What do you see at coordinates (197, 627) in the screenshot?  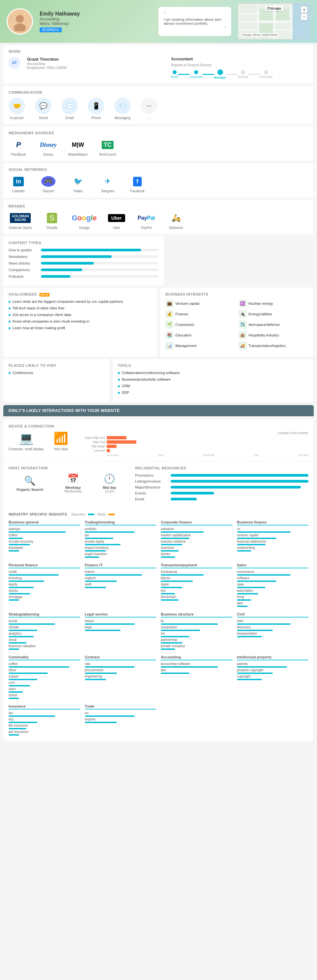 I see `cat-label-corporation: corporation` at bounding box center [197, 627].